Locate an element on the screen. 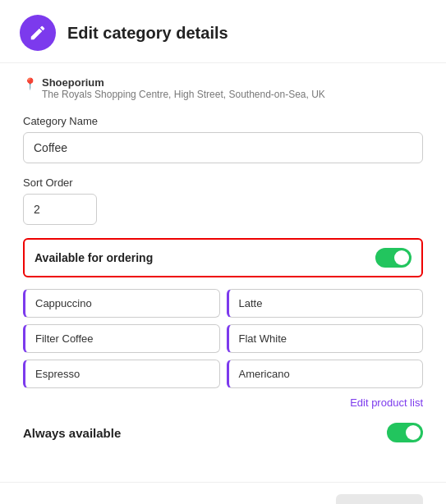 The height and width of the screenshot is (504, 446). product-name: Filter Coffee is located at coordinates (64, 338).